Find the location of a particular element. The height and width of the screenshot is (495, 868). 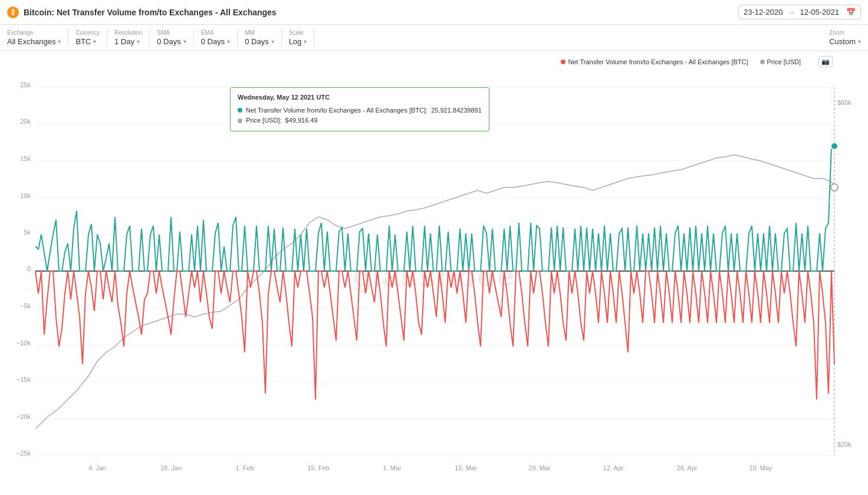

mm-chevron: ▾ is located at coordinates (272, 41).